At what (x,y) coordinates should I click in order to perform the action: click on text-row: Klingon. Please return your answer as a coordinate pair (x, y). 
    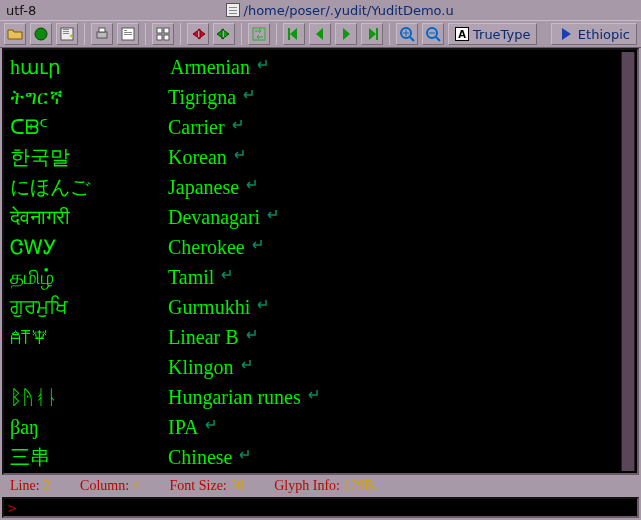
    Looking at the image, I should click on (320, 367).